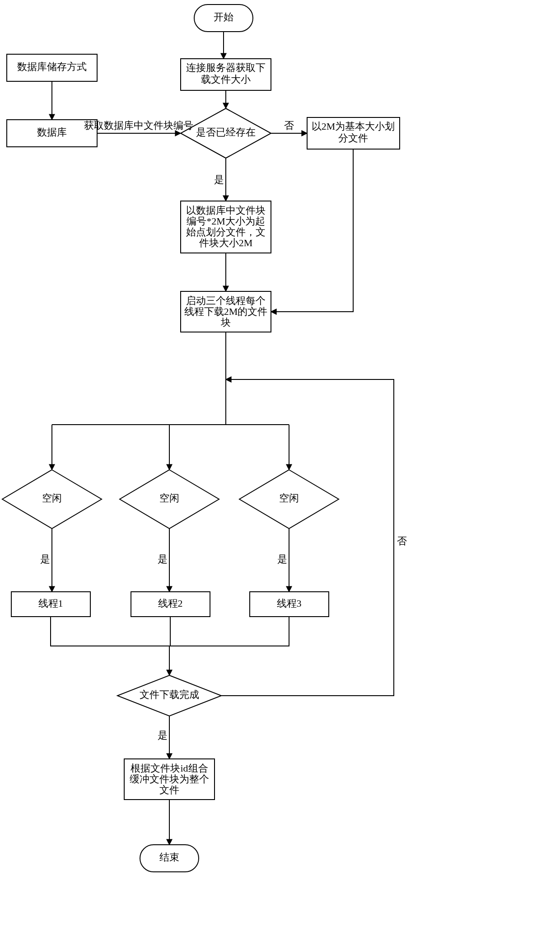  I want to click on node-exists: 是否已经存在, so click(226, 133).